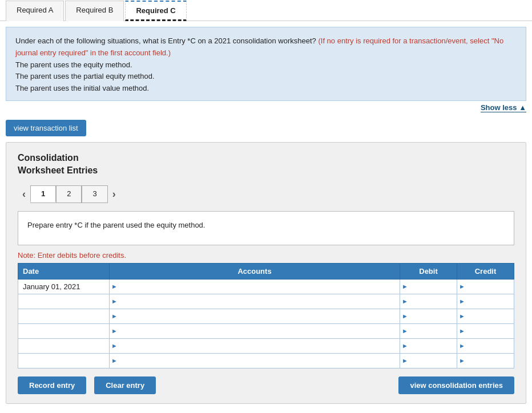 Image resolution: width=532 pixels, height=413 pixels. Describe the element at coordinates (266, 386) in the screenshot. I see `bottom-buttons: Record entry Clear entry view consolidat…` at that location.